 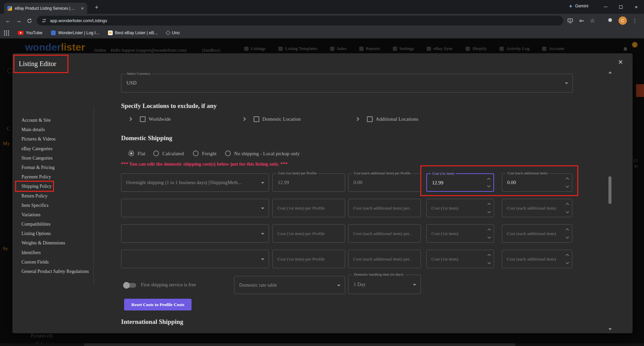 What do you see at coordinates (228, 154) in the screenshot?
I see `no-shipping-radio` at bounding box center [228, 154].